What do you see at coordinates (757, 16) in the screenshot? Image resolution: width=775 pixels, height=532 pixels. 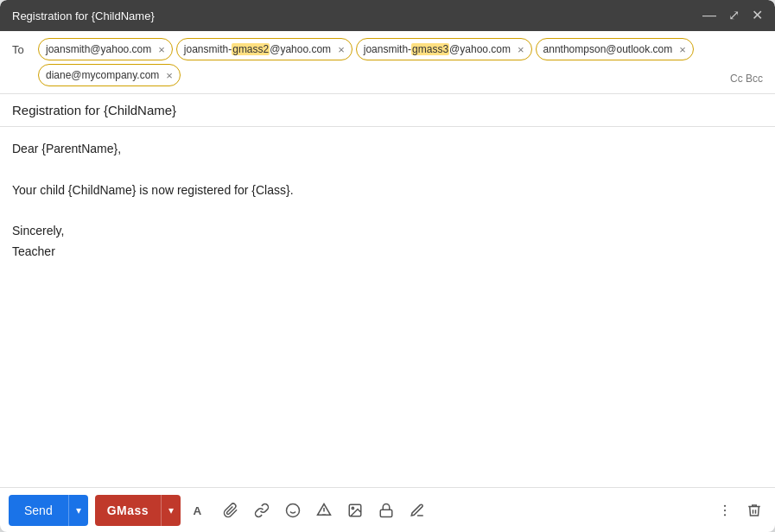 I see `close-button: ✕` at bounding box center [757, 16].